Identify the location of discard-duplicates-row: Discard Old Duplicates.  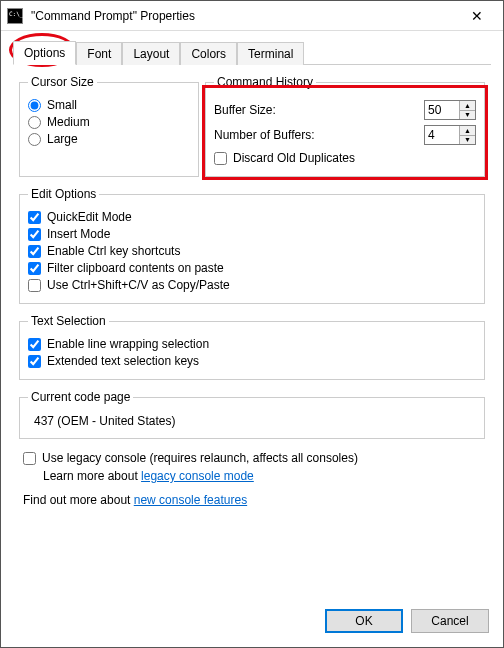
(345, 158).